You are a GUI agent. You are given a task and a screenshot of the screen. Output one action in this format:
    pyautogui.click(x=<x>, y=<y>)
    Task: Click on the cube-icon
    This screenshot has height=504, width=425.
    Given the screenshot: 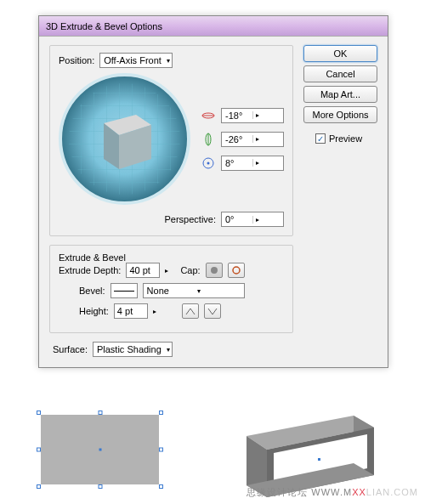 What is the action you would take?
    pyautogui.click(x=125, y=139)
    